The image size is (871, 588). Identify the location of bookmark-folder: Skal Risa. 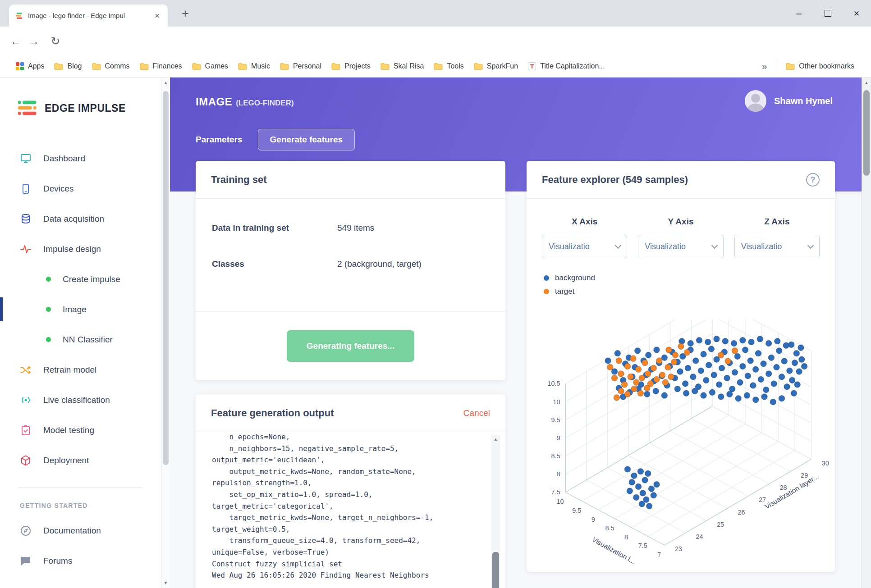
(402, 66).